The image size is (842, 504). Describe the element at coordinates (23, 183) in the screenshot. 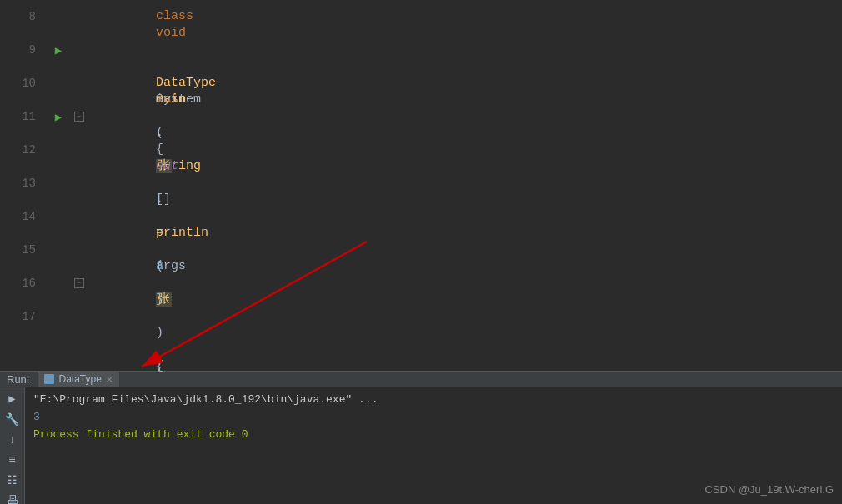

I see `line-number-13: 13` at that location.